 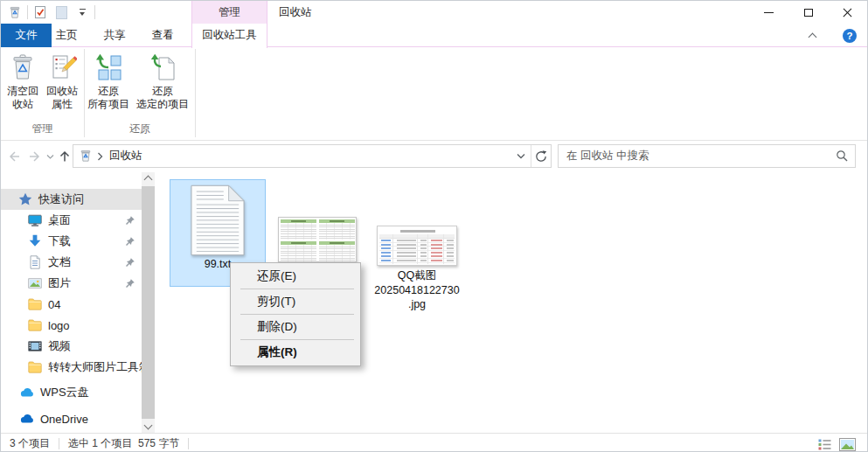 What do you see at coordinates (51, 157) in the screenshot?
I see `chevron-down-icon` at bounding box center [51, 157].